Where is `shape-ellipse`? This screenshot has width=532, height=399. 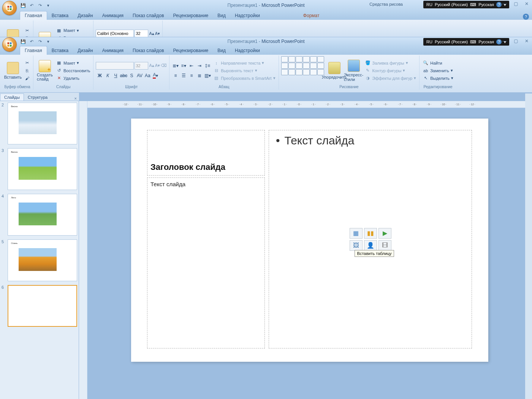
shape-ellipse is located at coordinates (306, 59).